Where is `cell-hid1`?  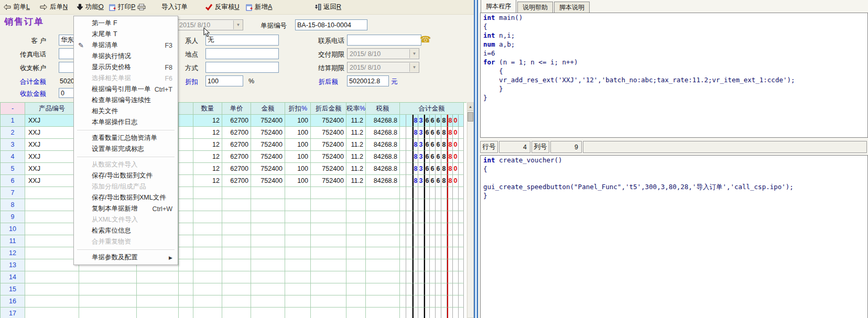
cell-hid1 is located at coordinates (108, 313).